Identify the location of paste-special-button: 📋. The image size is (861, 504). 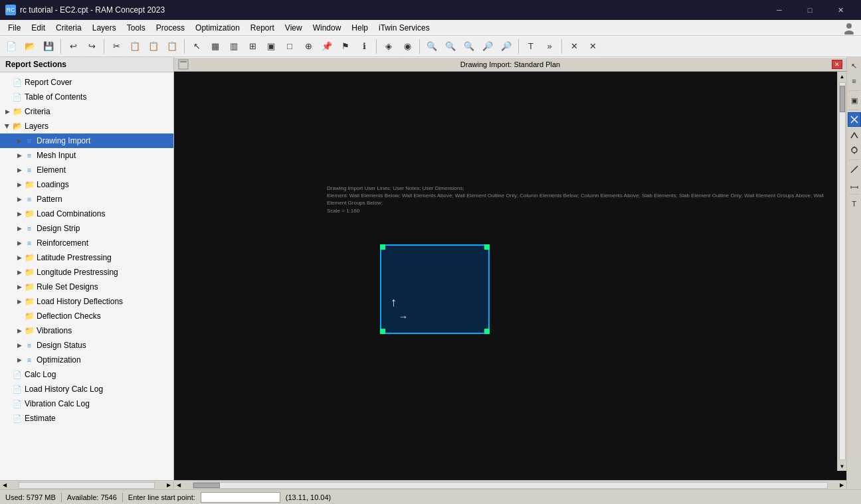
(172, 46).